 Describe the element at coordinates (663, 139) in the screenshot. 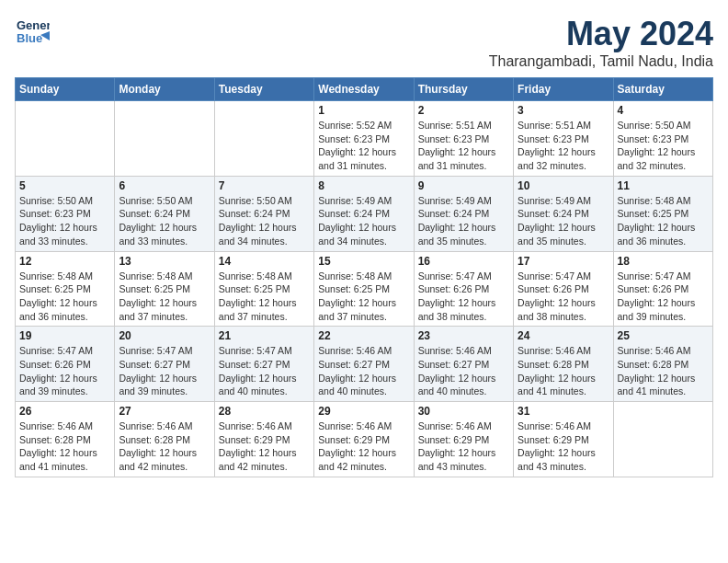

I see `calendar-cell: 4Sunrise: 5:50 AM Sunset: 6:23 PM Daylig…` at that location.